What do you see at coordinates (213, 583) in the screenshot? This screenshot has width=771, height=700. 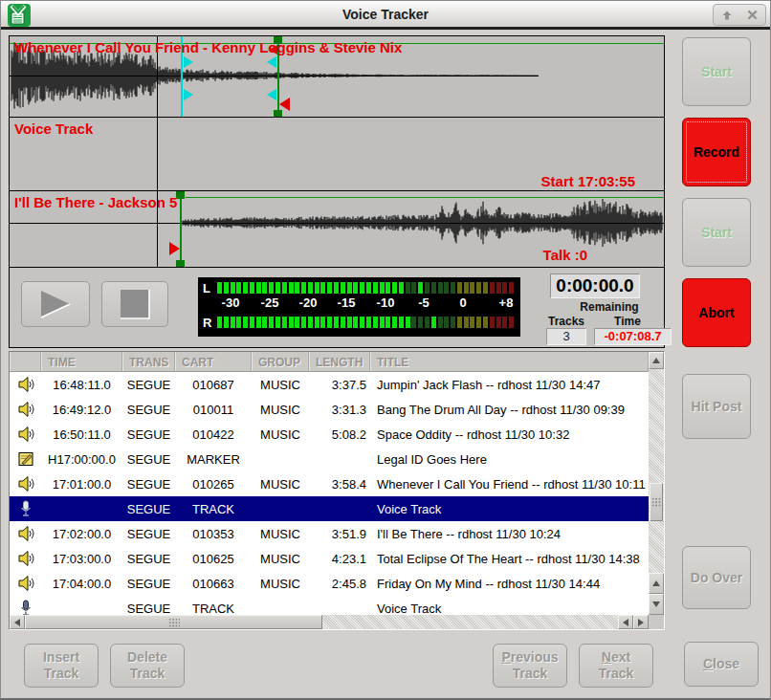 I see `cell-cart: 010663` at bounding box center [213, 583].